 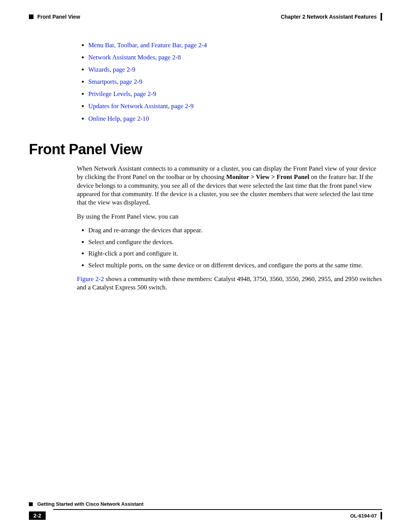 What do you see at coordinates (141, 106) in the screenshot?
I see `toc-link-updates: Updates for Network Assistant, page 2-9` at bounding box center [141, 106].